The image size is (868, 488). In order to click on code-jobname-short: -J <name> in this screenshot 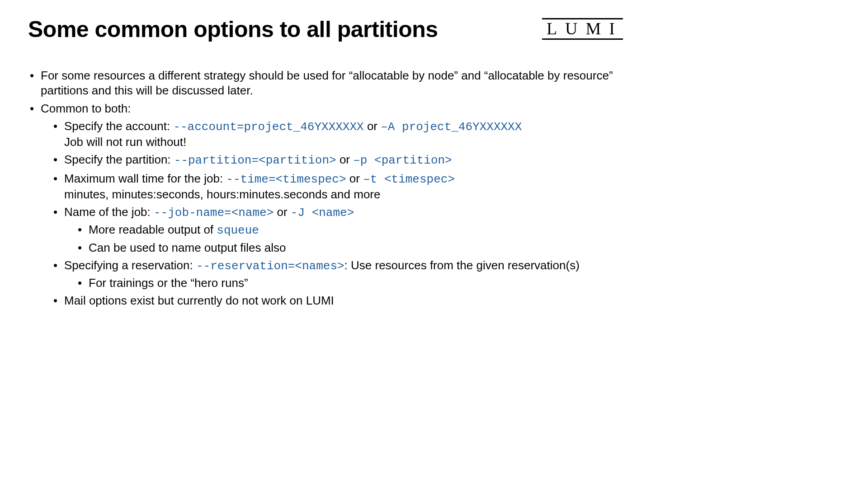, I will do `click(322, 213)`.